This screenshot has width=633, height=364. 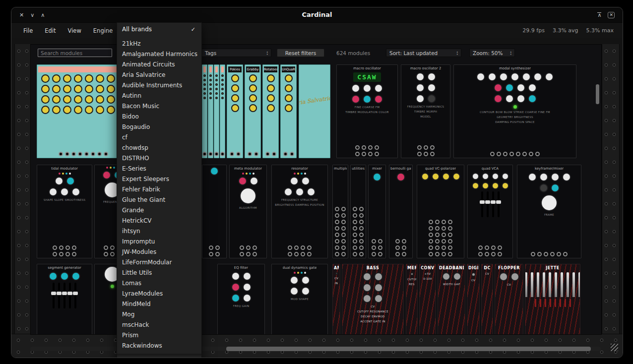 What do you see at coordinates (159, 55) in the screenshot?
I see `brand-menu-item-amalgamated-harmonics: Amalgamated Harmonics` at bounding box center [159, 55].